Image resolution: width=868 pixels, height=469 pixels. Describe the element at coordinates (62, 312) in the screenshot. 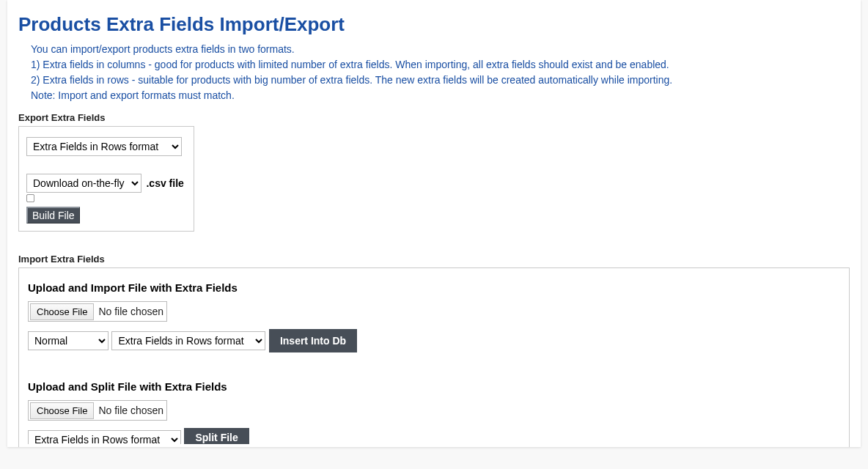

I see `upload-import-choose-button: Choose File` at that location.